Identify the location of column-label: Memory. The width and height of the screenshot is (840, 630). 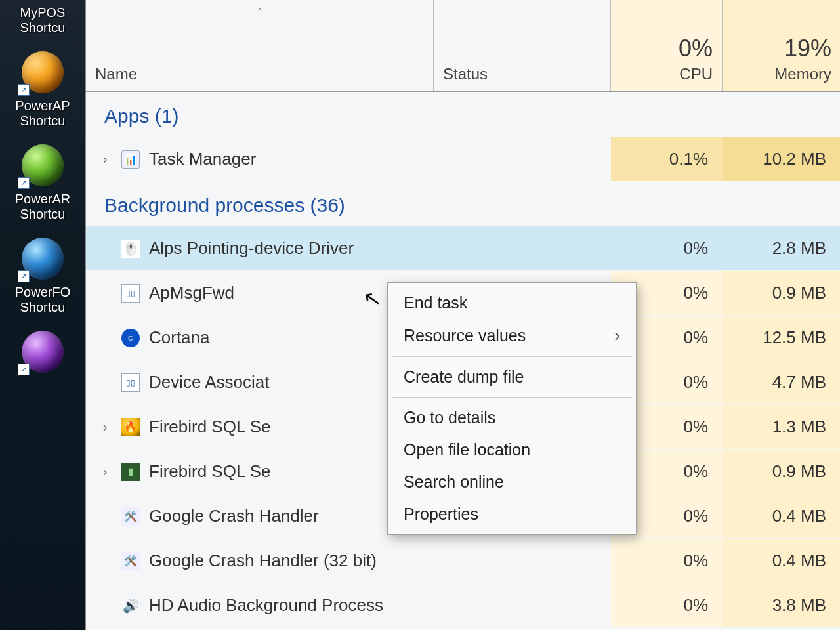
(803, 74).